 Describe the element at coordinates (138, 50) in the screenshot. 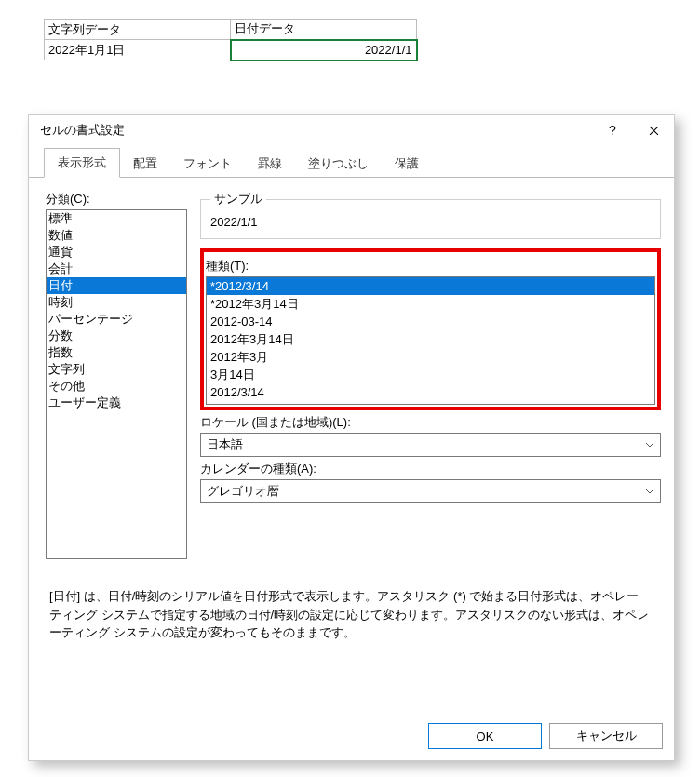

I see `cell-value-text: 2022年1月1日` at that location.